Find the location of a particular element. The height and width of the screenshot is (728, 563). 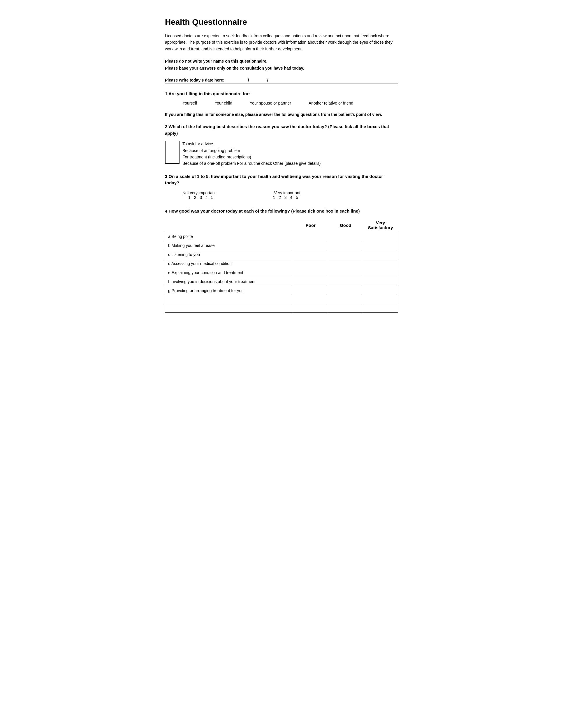

scale-right-label: Very important is located at coordinates (287, 193).